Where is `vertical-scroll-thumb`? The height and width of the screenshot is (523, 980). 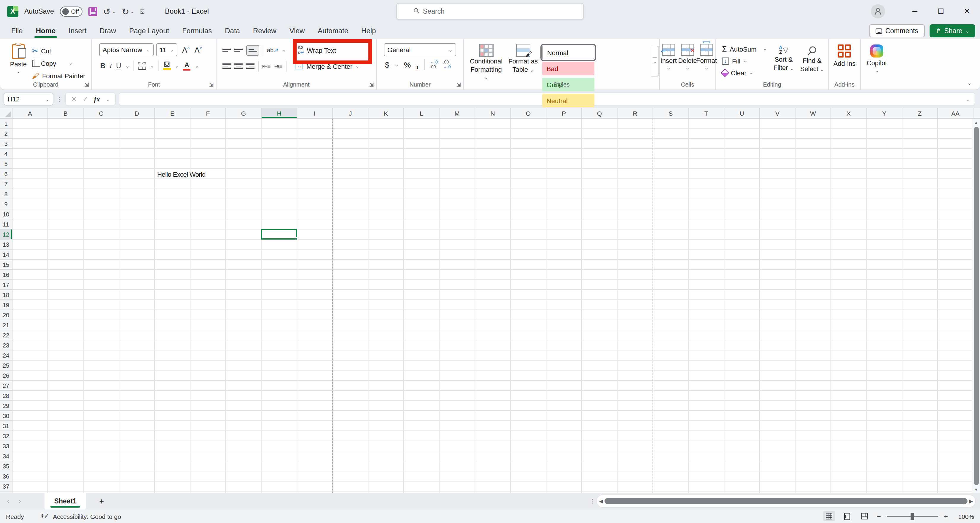 vertical-scroll-thumb is located at coordinates (976, 306).